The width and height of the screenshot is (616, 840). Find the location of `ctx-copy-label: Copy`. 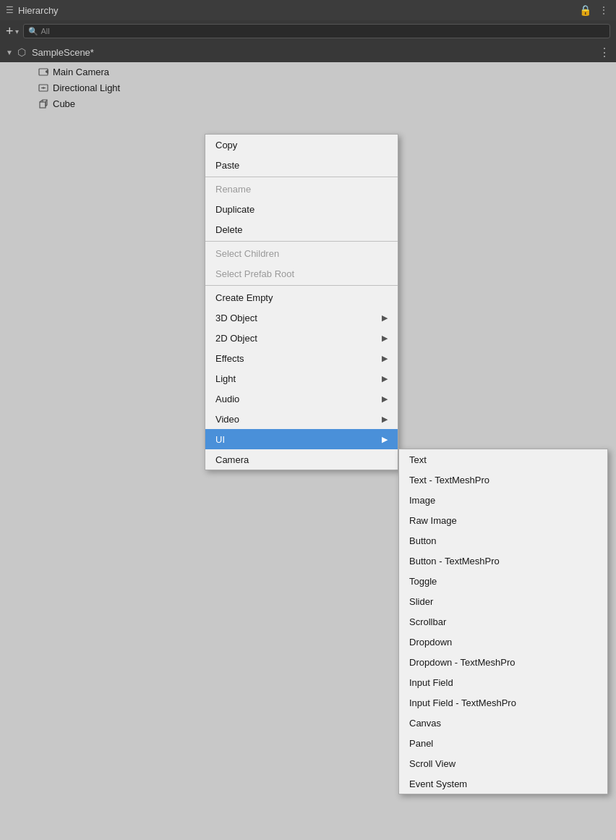

ctx-copy-label: Copy is located at coordinates (301, 145).